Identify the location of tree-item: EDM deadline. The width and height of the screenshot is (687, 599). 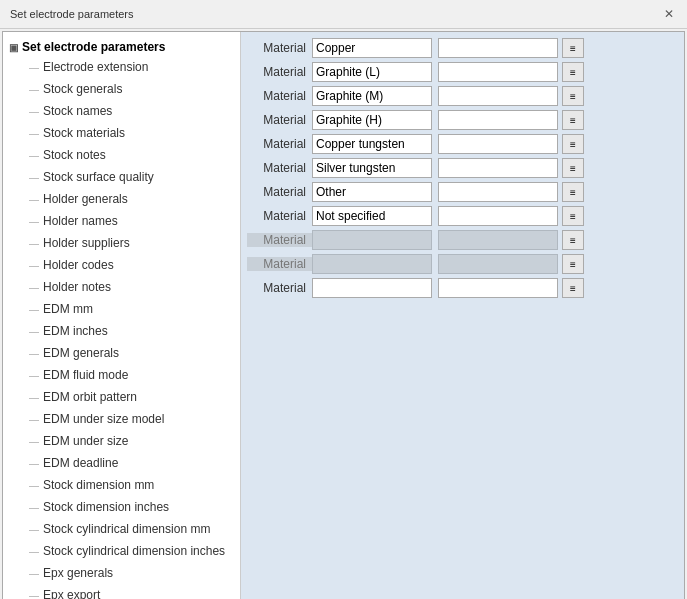
(132, 463).